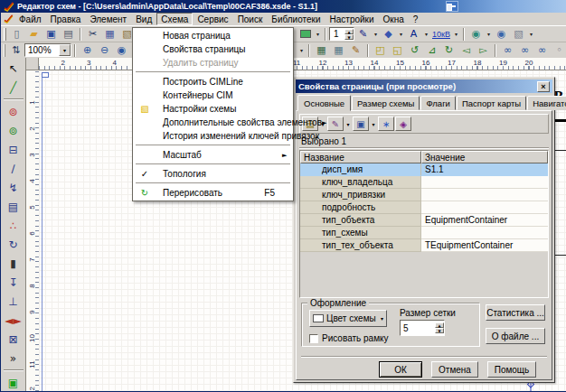 This screenshot has width=566, height=392. I want to click on tab-scheme-size: Размер схемы, so click(385, 103).